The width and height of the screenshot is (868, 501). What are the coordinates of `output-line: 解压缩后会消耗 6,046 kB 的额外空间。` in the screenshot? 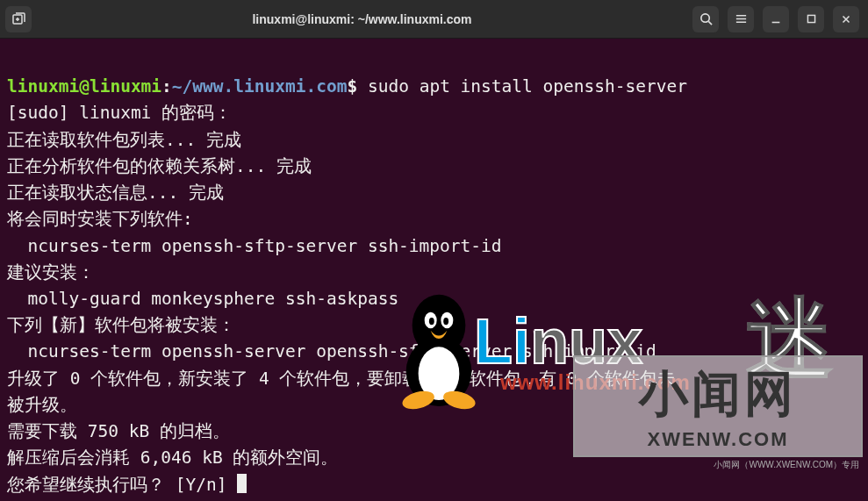 It's located at (172, 458).